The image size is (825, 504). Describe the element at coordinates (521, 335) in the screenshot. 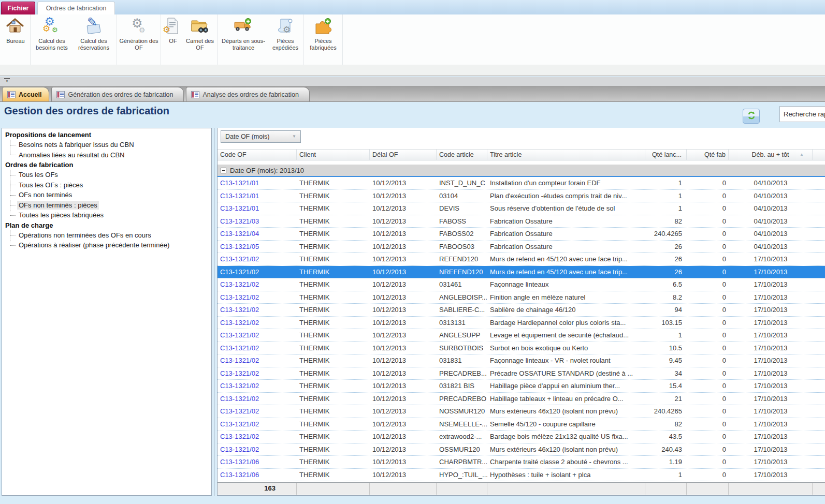

I see `table-row: C13-1321/02THERMIK10/12/2013ANGLESUPPLev…` at that location.